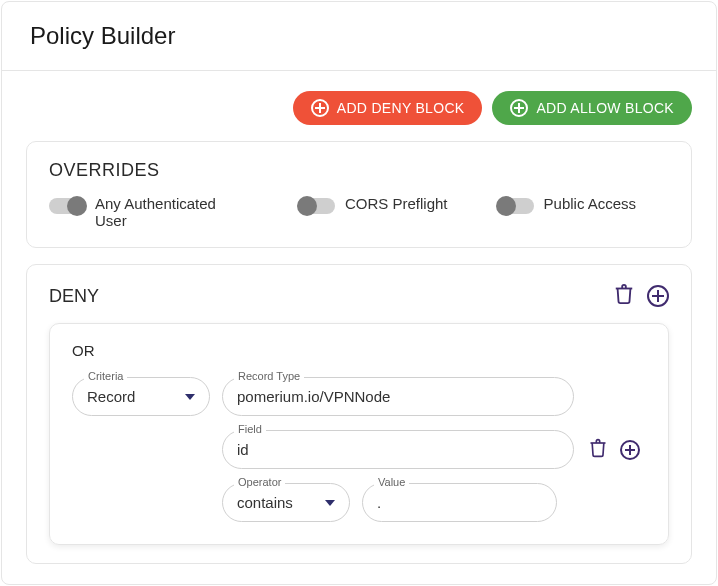  Describe the element at coordinates (592, 108) in the screenshot. I see `add-allow-block-button: ADD ALLOW BLOCK` at that location.